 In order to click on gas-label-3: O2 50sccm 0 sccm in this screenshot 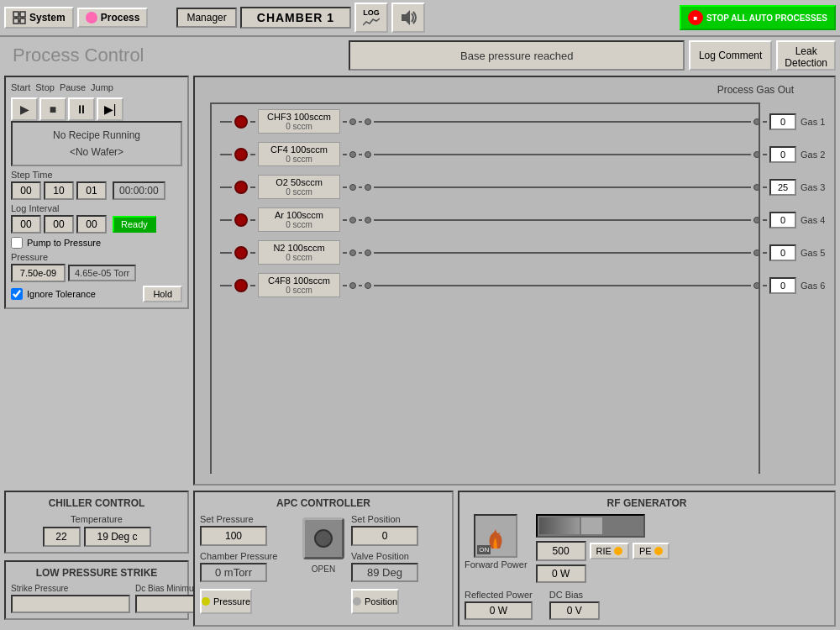, I will do `click(299, 186)`.